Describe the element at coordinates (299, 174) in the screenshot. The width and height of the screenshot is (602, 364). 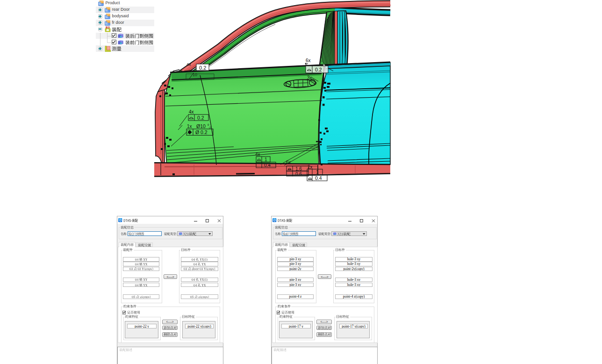
I see `svg-text: 0.6` at that location.